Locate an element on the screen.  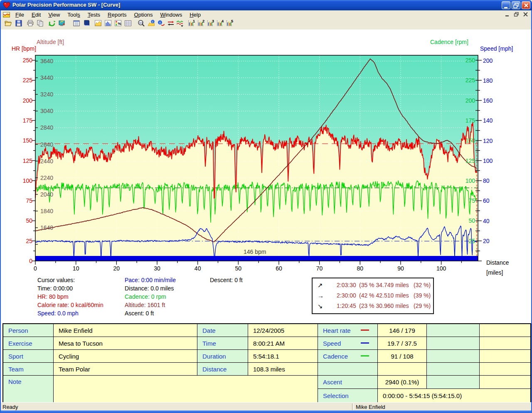
toolbar-percent-view-button: % is located at coordinates (119, 24).